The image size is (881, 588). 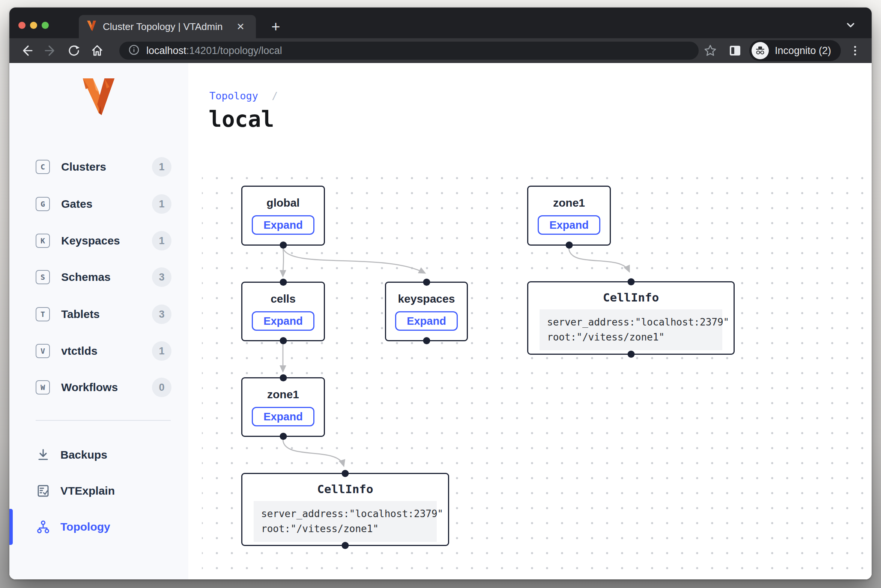 What do you see at coordinates (107, 351) in the screenshot?
I see `sidebar-item-label: vtctlds` at bounding box center [107, 351].